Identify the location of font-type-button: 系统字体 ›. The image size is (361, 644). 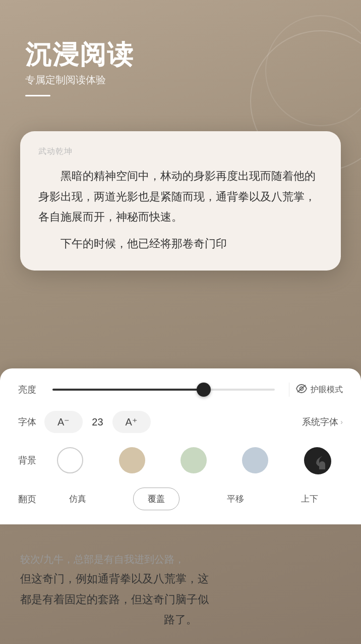
(323, 422).